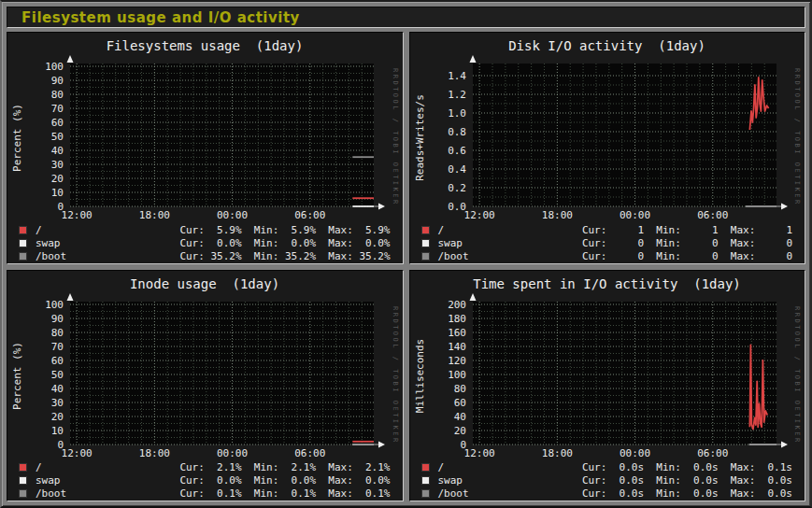  Describe the element at coordinates (205, 284) in the screenshot. I see `graph-title: Inode usage (1day)` at that location.